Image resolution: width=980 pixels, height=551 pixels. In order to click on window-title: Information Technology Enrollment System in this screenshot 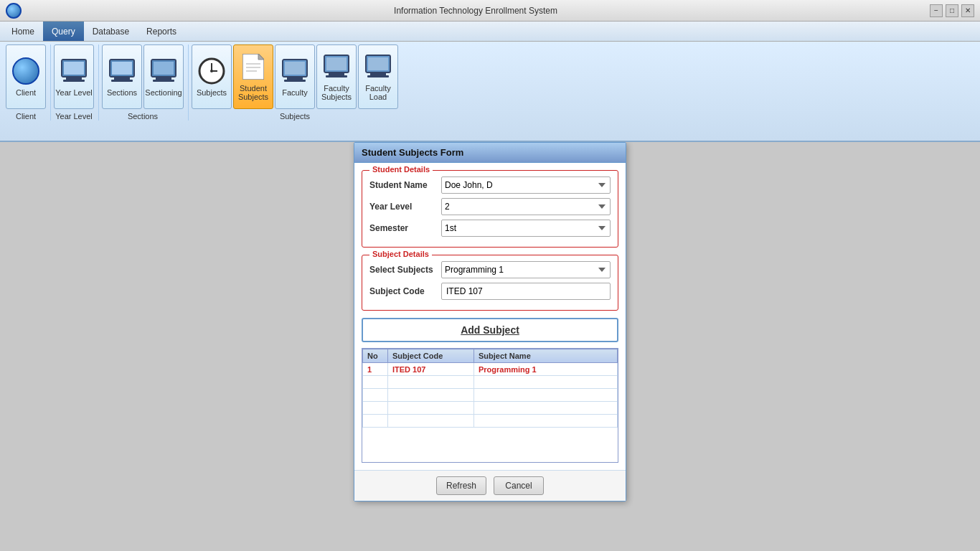, I will do `click(476, 11)`.